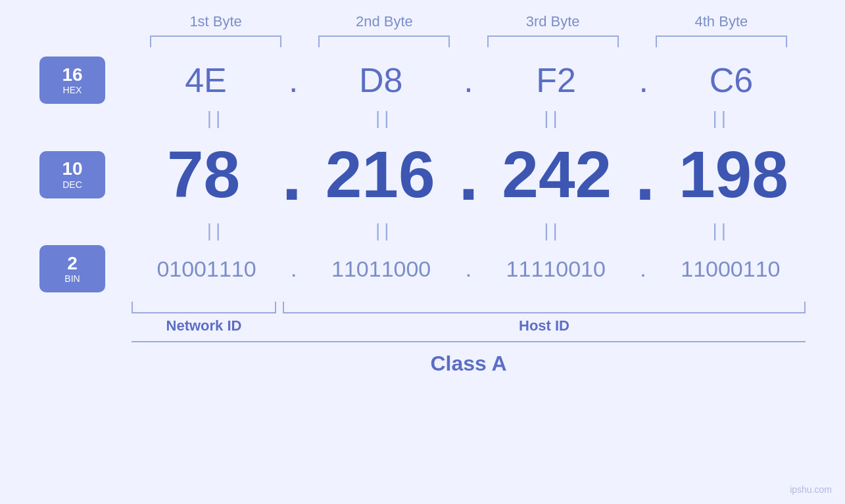 The image size is (845, 504). What do you see at coordinates (293, 80) in the screenshot?
I see `hex-dot1: .` at bounding box center [293, 80].